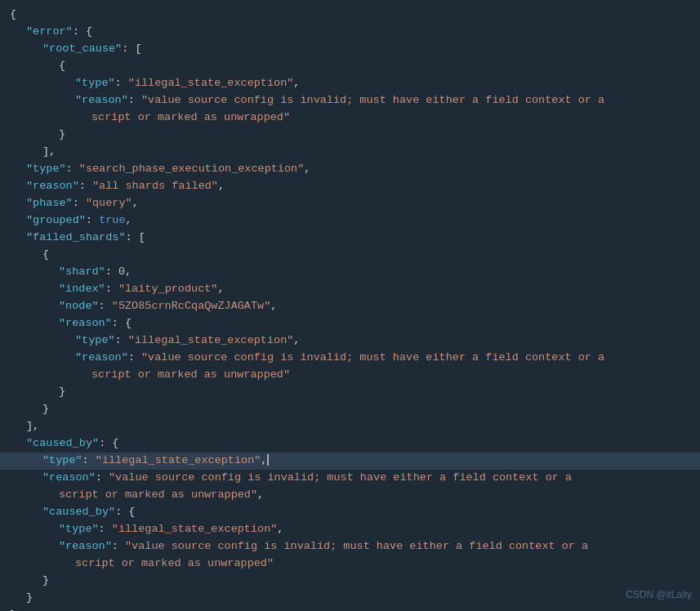  Describe the element at coordinates (109, 203) in the screenshot. I see `token-string: "query"` at that location.